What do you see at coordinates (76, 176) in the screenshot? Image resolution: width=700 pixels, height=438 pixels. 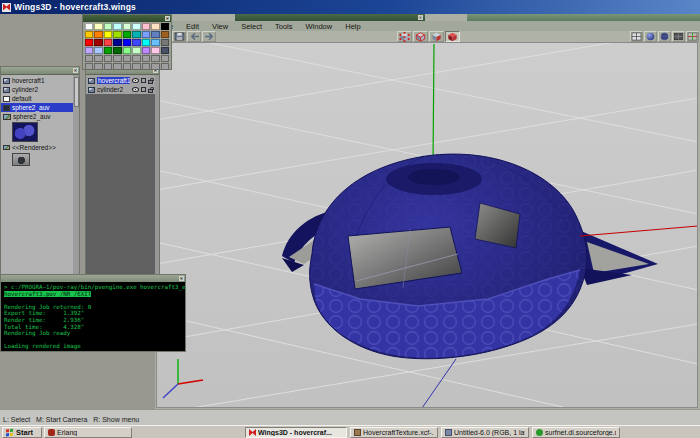 I see `outliner-scrollbar` at bounding box center [76, 176].